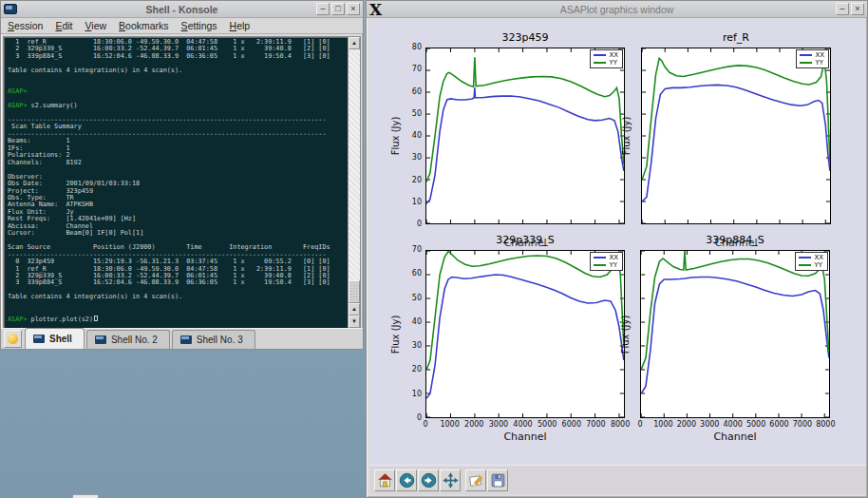 The image size is (868, 498). I want to click on matplotlib-toolbar, so click(617, 479).